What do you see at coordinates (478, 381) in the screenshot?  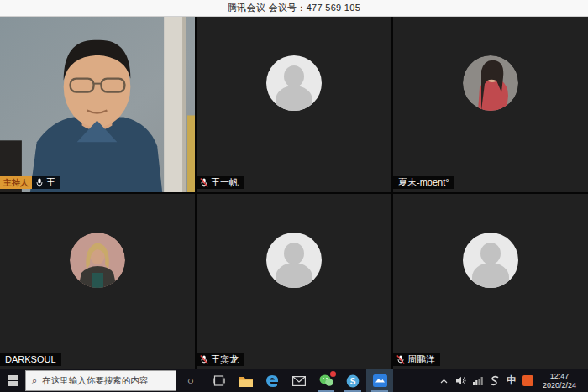 I see `network-icon` at bounding box center [478, 381].